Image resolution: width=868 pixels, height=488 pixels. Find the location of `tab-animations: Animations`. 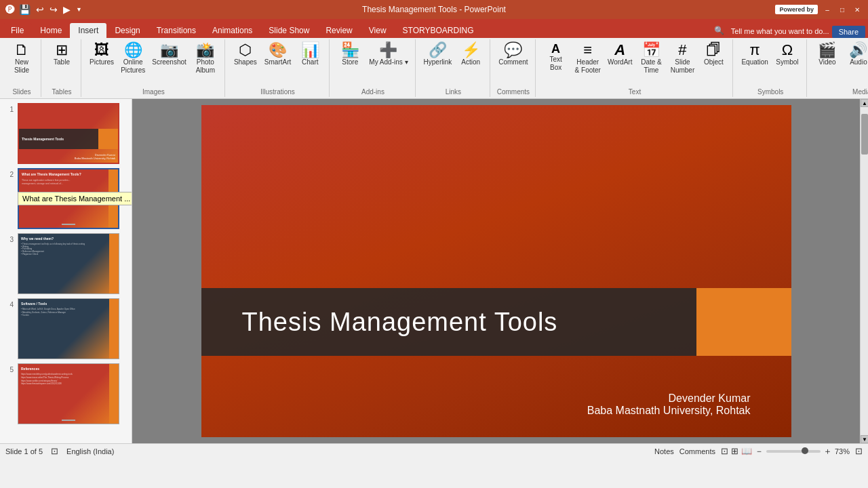

tab-animations: Animations is located at coordinates (232, 30).